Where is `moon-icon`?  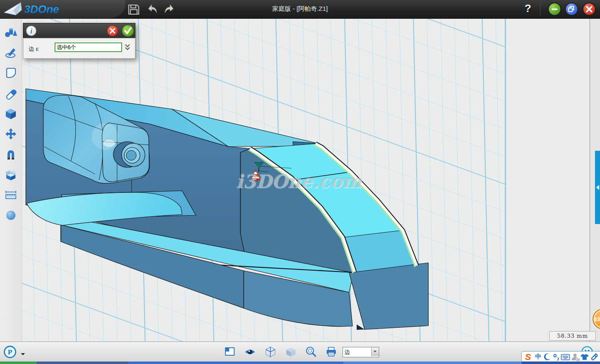
moon-icon is located at coordinates (548, 357).